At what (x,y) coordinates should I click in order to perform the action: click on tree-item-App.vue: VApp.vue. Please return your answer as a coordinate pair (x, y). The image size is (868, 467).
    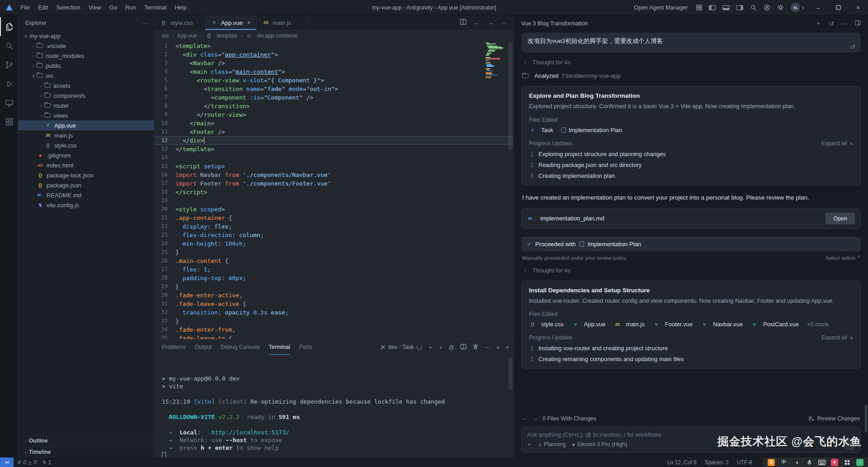
    Looking at the image, I should click on (86, 125).